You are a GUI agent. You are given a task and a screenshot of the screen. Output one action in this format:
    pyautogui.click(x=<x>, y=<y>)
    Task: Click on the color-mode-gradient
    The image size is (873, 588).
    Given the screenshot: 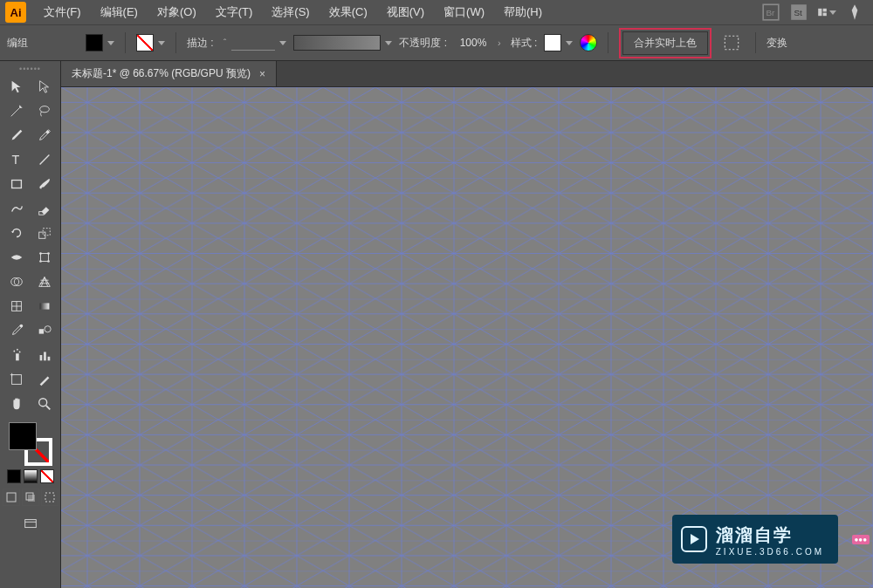 What is the action you would take?
    pyautogui.click(x=31, y=476)
    